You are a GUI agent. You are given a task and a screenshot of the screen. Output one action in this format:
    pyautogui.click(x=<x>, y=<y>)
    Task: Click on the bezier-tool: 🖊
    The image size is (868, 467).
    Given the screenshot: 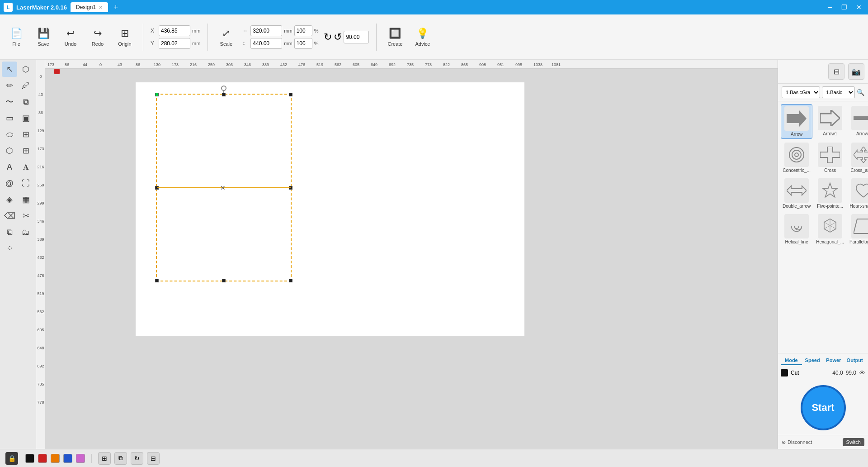 What is the action you would take?
    pyautogui.click(x=26, y=86)
    